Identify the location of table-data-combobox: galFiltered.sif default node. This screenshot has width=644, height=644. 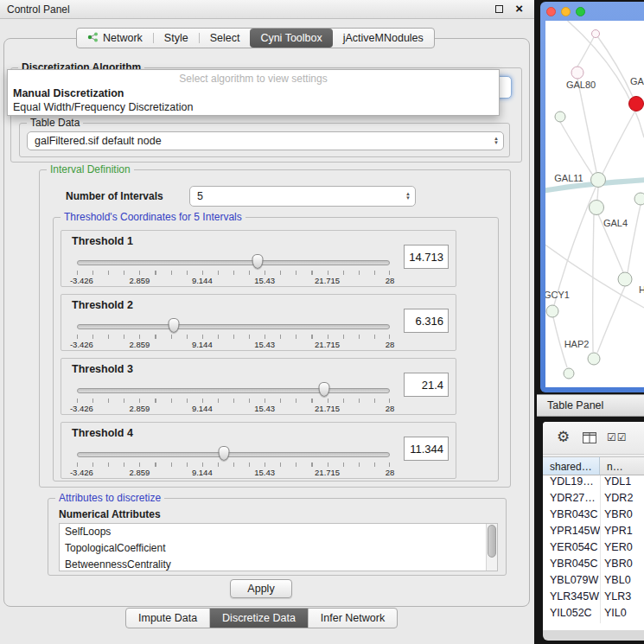
(265, 141).